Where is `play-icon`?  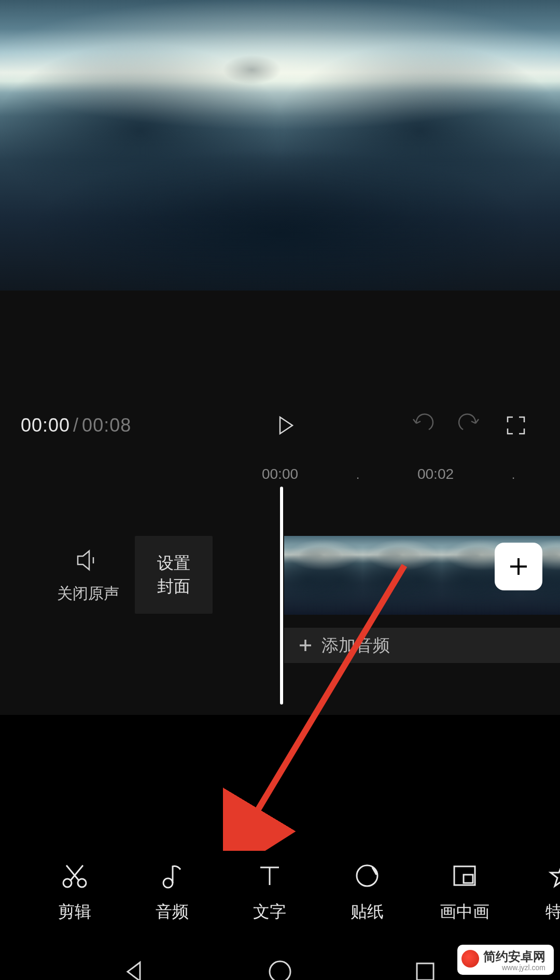
play-icon is located at coordinates (285, 425).